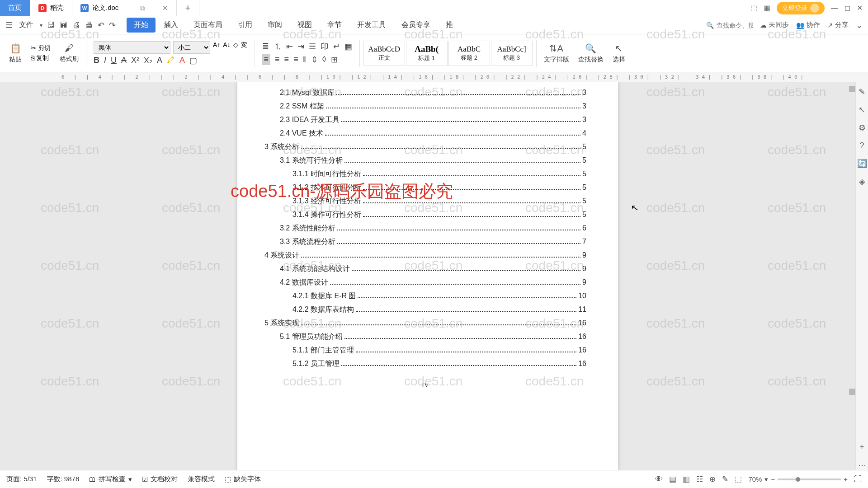  What do you see at coordinates (862, 145) in the screenshot?
I see `help-icon: ?` at bounding box center [862, 145].